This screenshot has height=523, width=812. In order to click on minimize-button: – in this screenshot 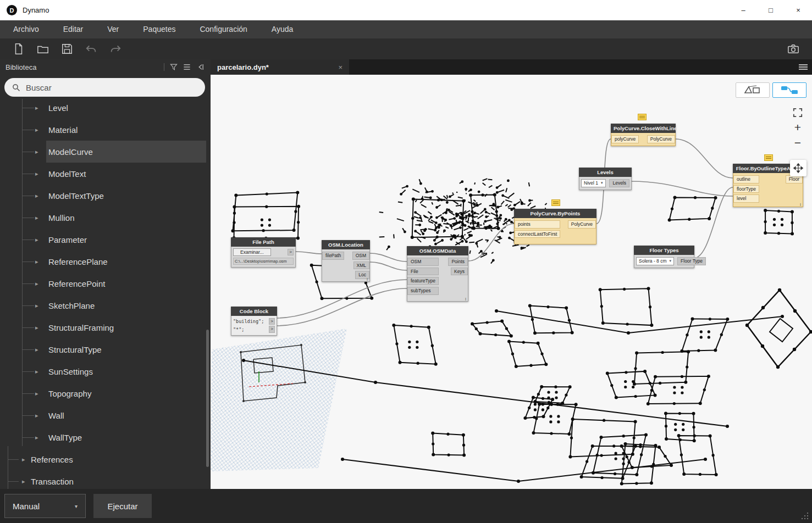, I will do `click(743, 10)`.